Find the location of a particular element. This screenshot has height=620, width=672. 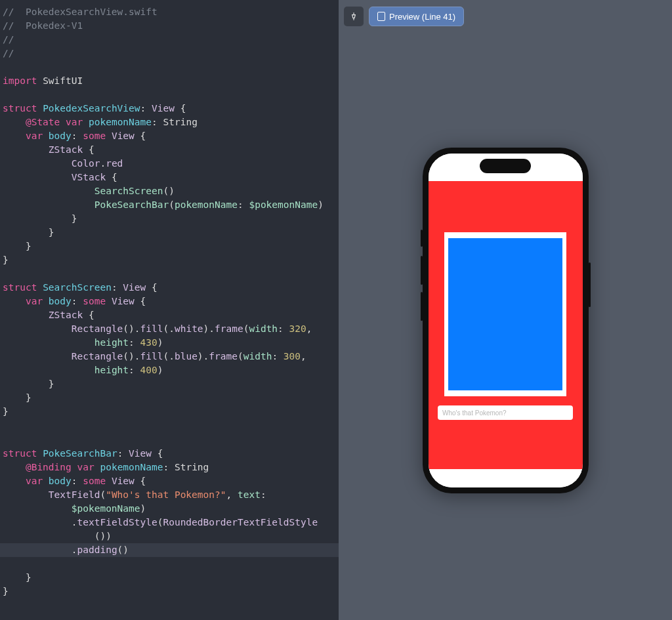

red-background: Who's that Pokemon? is located at coordinates (505, 325).